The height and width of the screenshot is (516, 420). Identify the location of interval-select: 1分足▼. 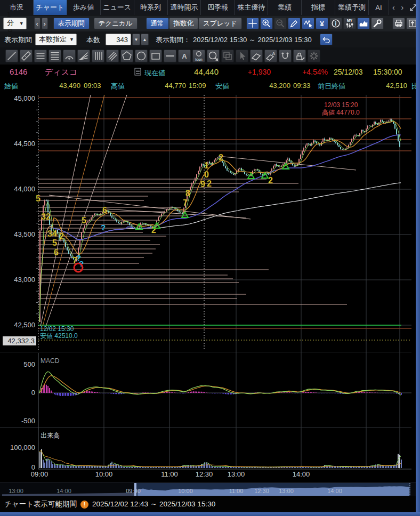
(15, 23).